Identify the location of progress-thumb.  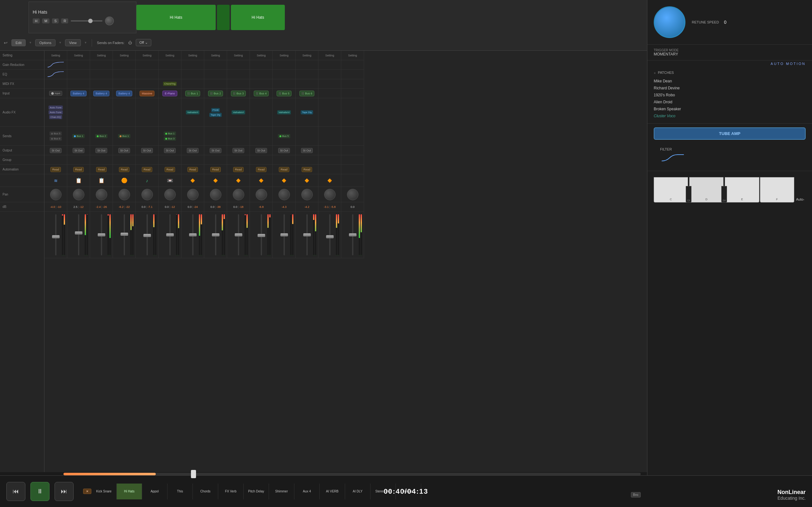
(193, 474).